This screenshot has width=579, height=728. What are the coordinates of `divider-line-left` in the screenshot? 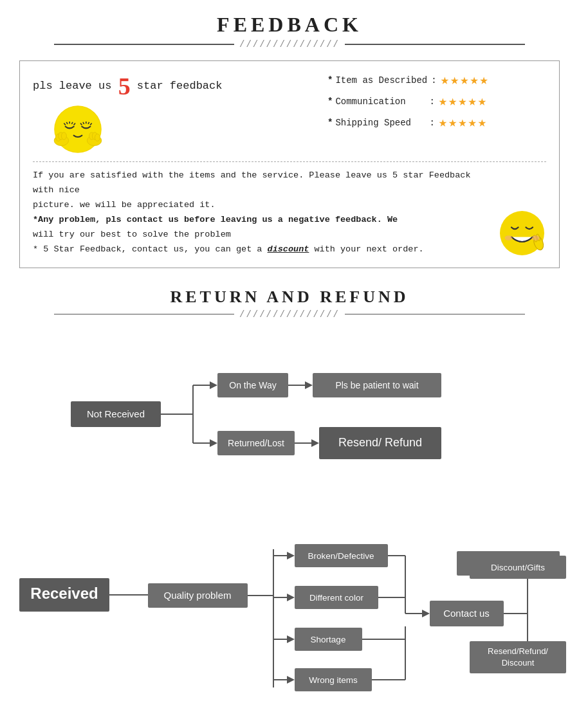 It's located at (144, 44).